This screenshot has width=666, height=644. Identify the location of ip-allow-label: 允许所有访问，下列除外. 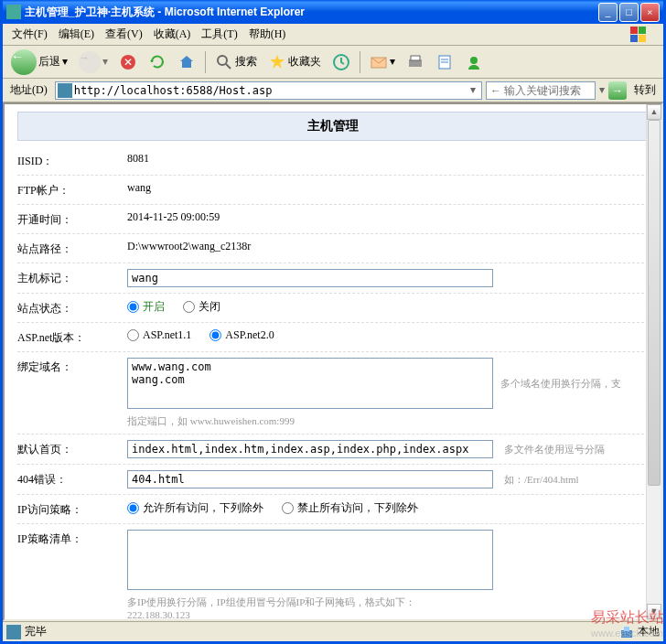
(203, 509).